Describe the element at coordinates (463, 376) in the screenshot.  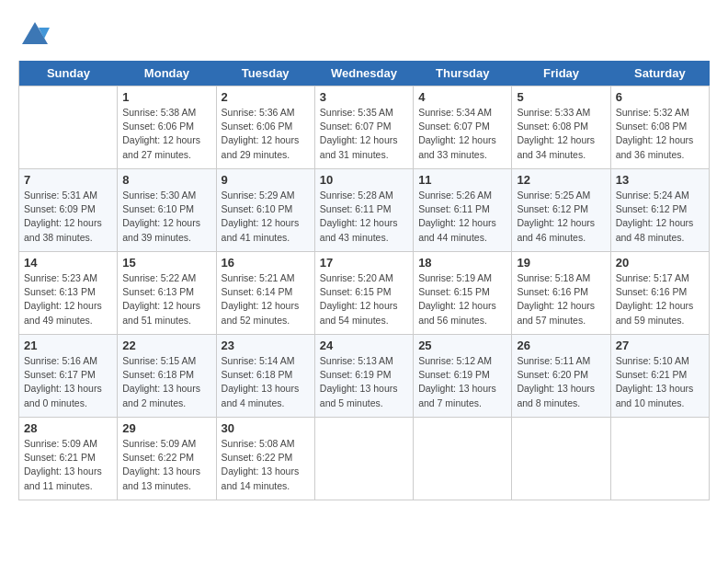
I see `calendar-cell: 25Sunrise: 5:12 AM Sunset: 6:19 PM Dayli…` at that location.